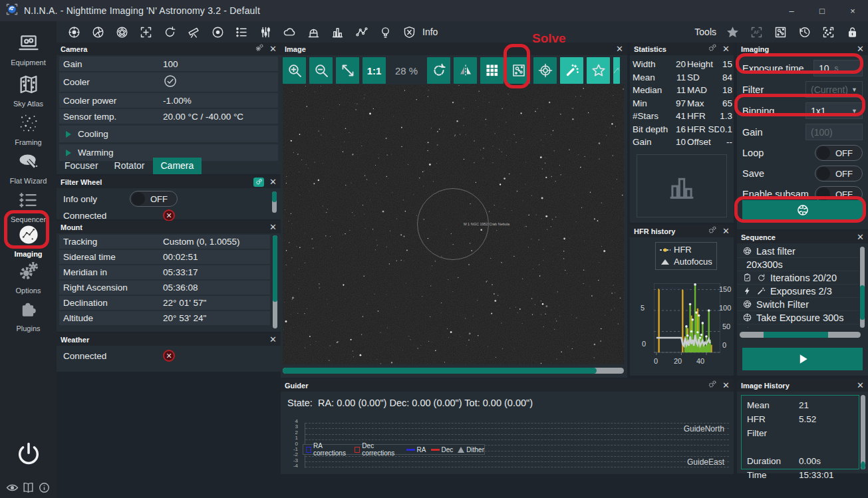  I want to click on history-icon, so click(804, 32).